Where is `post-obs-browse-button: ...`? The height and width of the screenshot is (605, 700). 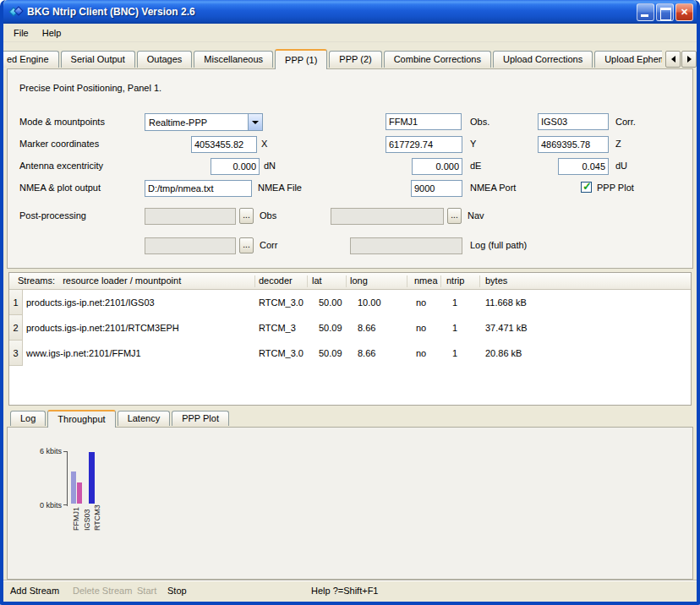 post-obs-browse-button: ... is located at coordinates (247, 216).